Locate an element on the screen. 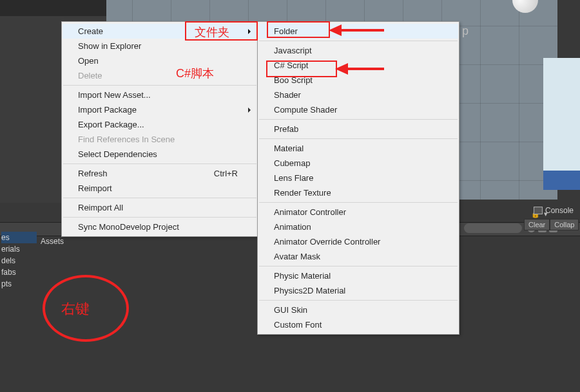 This screenshot has height=392, width=580. submenu-item-physic-material: Physic Material is located at coordinates (358, 275).